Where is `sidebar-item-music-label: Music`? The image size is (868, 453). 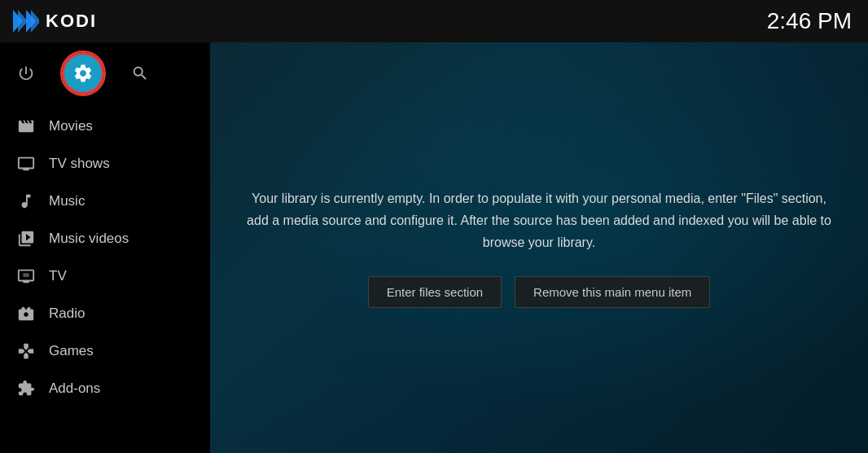
sidebar-item-music-label: Music is located at coordinates (67, 201).